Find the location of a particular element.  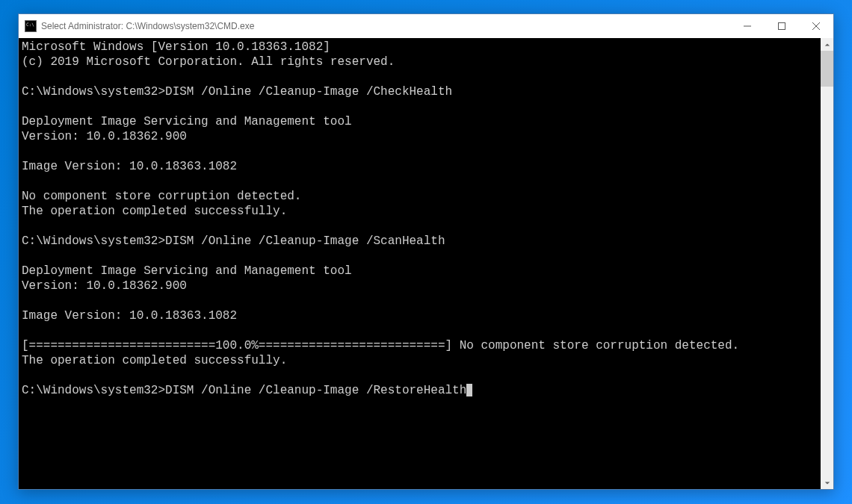

window-title: Select Administrator: C:\Windows\system3… is located at coordinates (386, 26).